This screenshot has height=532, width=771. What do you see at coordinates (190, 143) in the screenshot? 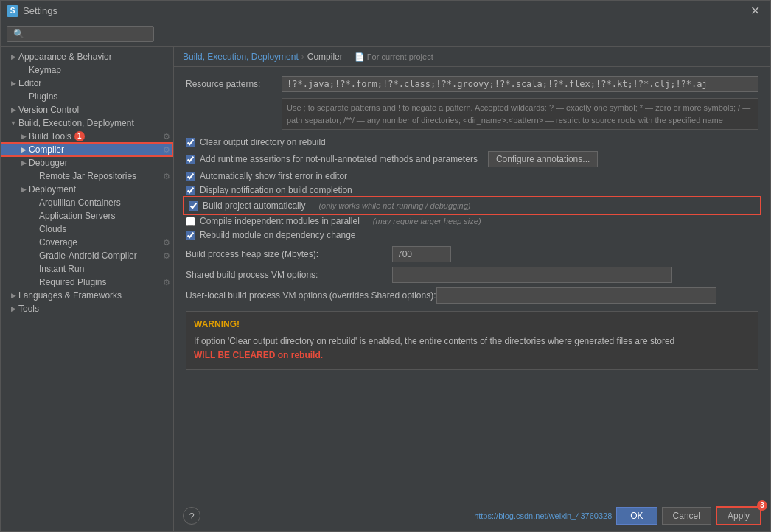
I see `clear-output-checkbox` at bounding box center [190, 143].